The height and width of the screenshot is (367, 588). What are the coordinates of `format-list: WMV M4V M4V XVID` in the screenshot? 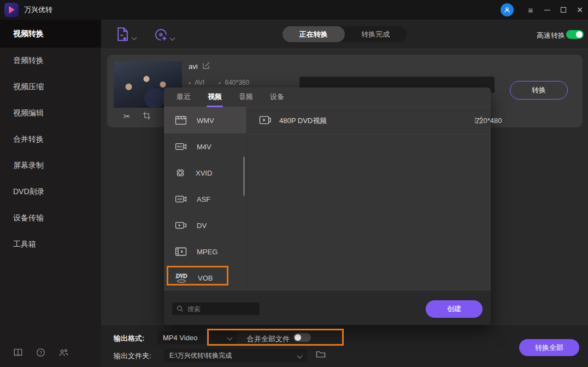 It's located at (205, 199).